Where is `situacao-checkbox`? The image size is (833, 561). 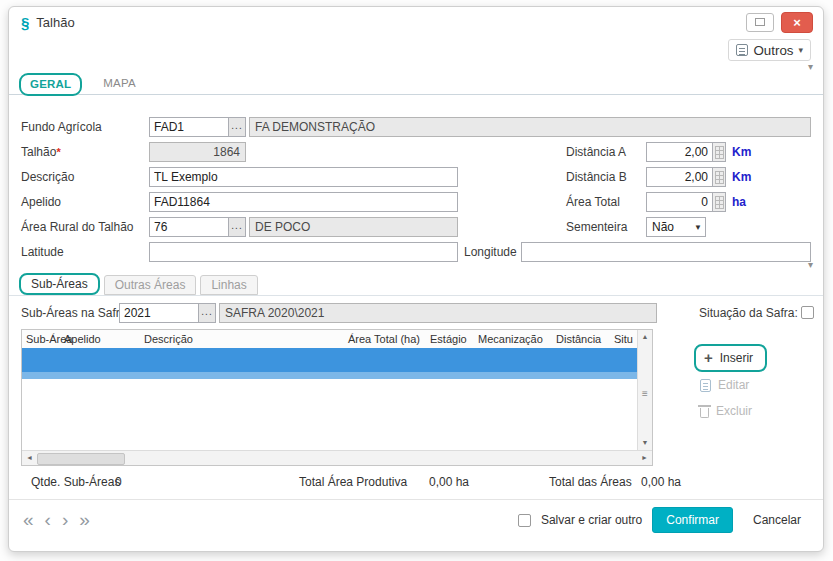
situacao-checkbox is located at coordinates (808, 312).